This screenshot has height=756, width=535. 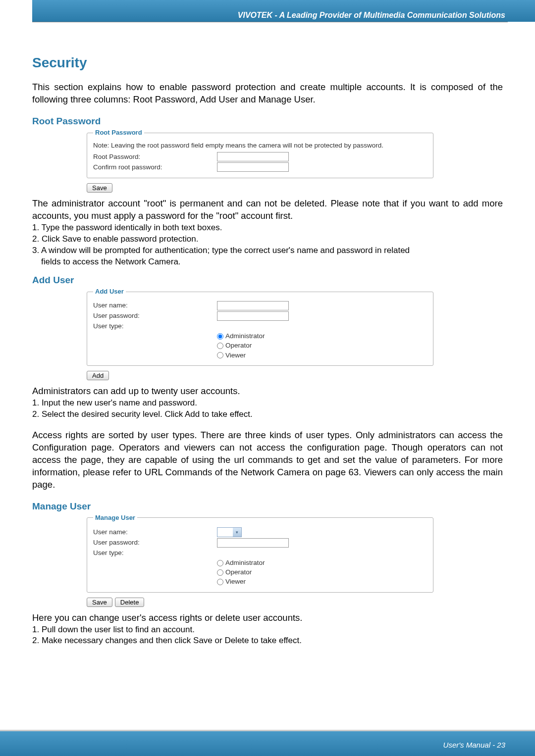 I want to click on root-password-para: The administrator account "root" is perm…, so click(x=268, y=210).